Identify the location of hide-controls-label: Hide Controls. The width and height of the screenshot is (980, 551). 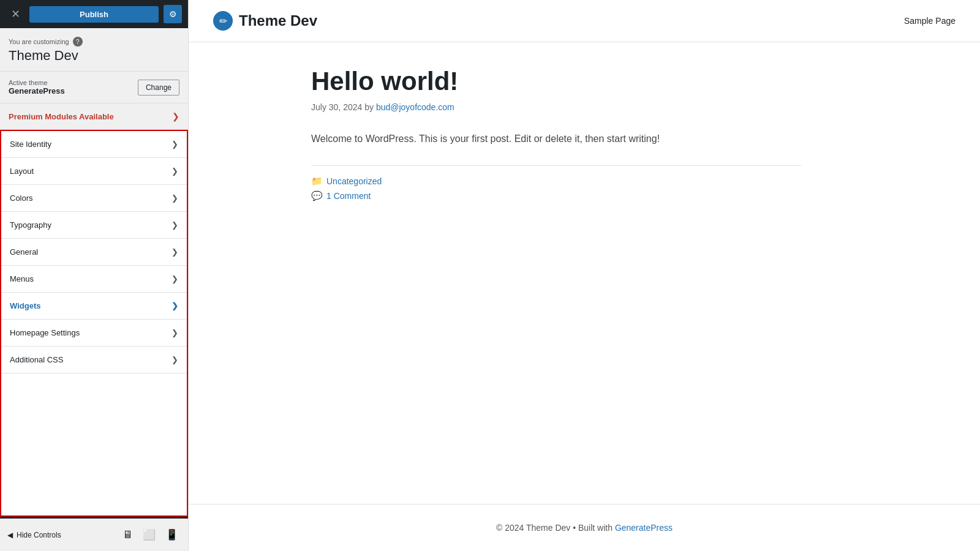
(39, 535).